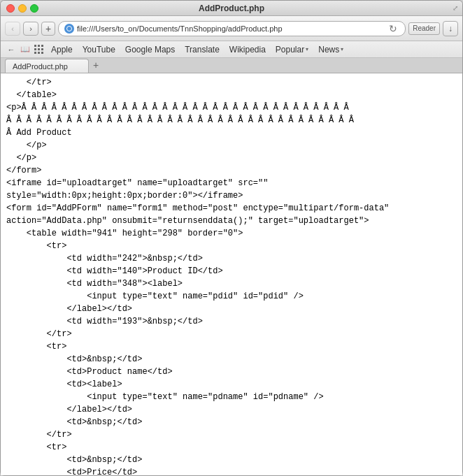 The height and width of the screenshot is (476, 463). What do you see at coordinates (232, 322) in the screenshot?
I see `code-line: <td width="193">&nbsp;</td>` at bounding box center [232, 322].